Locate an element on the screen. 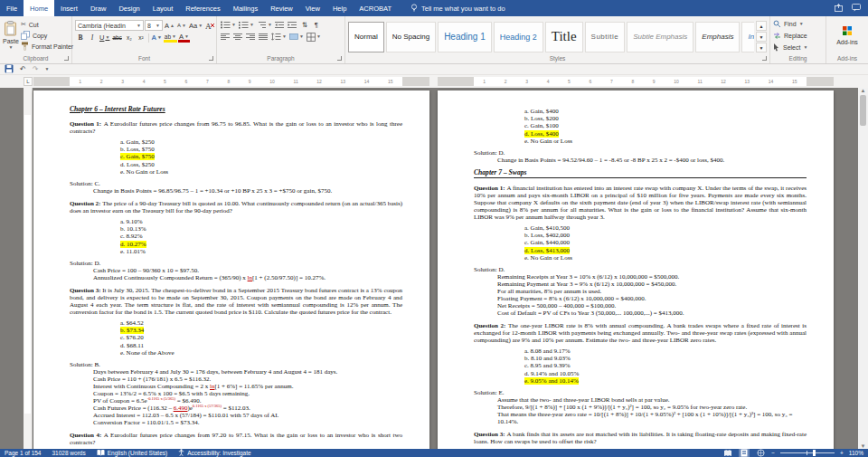 The width and height of the screenshot is (868, 457). decrease-indent-button is located at coordinates (280, 25).